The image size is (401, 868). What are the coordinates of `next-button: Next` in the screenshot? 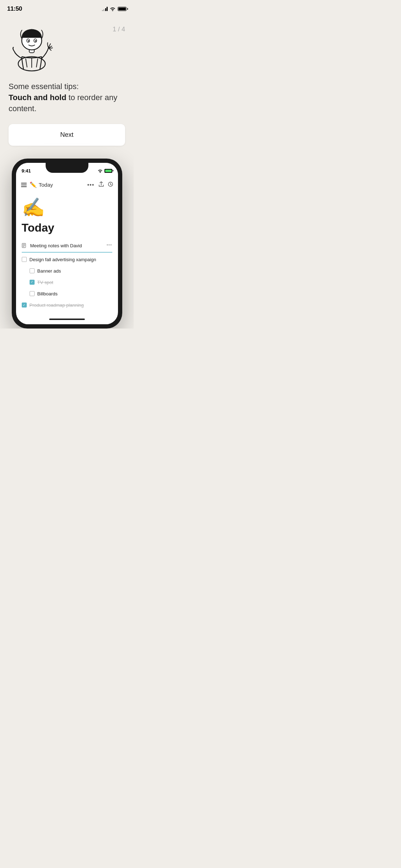 It's located at (67, 135).